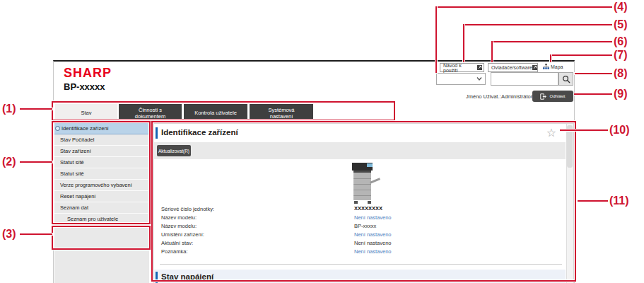 This screenshot has height=283, width=644. Describe the element at coordinates (86, 113) in the screenshot. I see `tab-status-label: Stav` at that location.